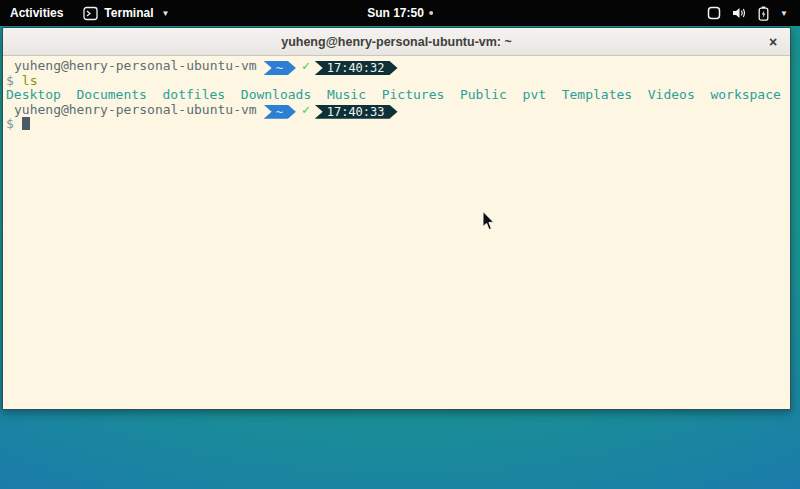 The width and height of the screenshot is (800, 489). I want to click on app-menu-label: Terminal, so click(128, 13).